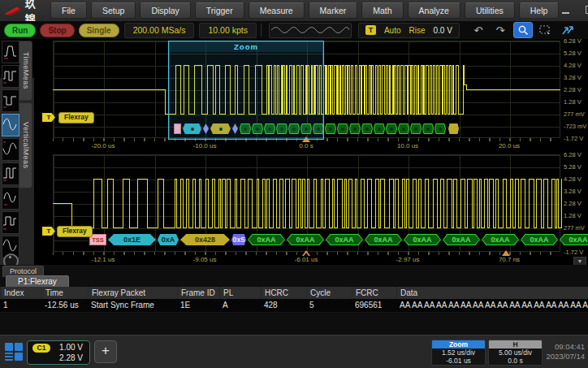 The image size is (588, 368). What do you see at coordinates (443, 31) in the screenshot?
I see `trigger-level: 0.0 V` at bounding box center [443, 31].